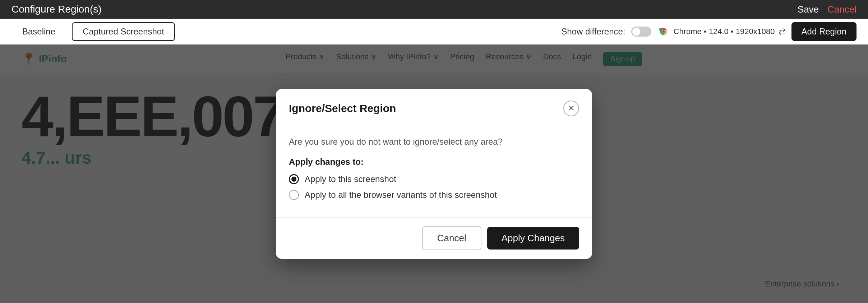  Describe the element at coordinates (664, 32) in the screenshot. I see `chrome-icon` at that location.